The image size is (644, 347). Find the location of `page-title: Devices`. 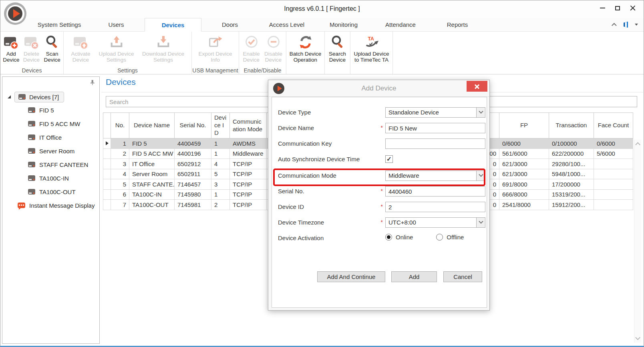

page-title: Devices is located at coordinates (121, 82).